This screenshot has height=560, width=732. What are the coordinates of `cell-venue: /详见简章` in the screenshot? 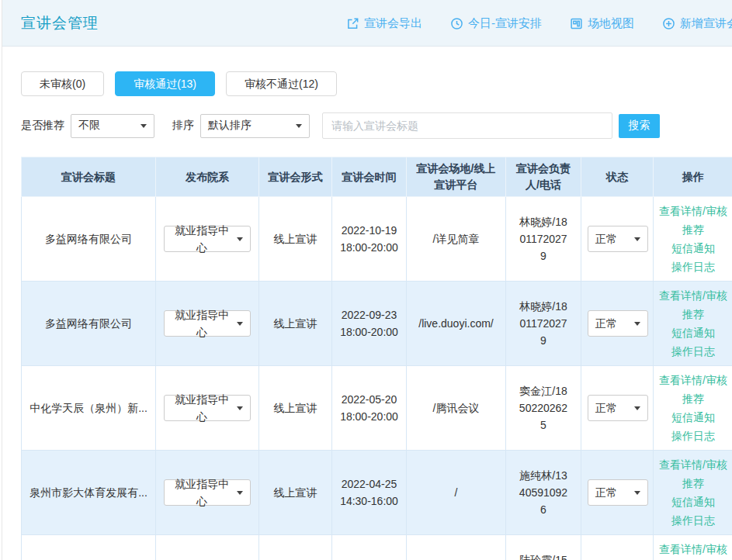 It's located at (456, 239).